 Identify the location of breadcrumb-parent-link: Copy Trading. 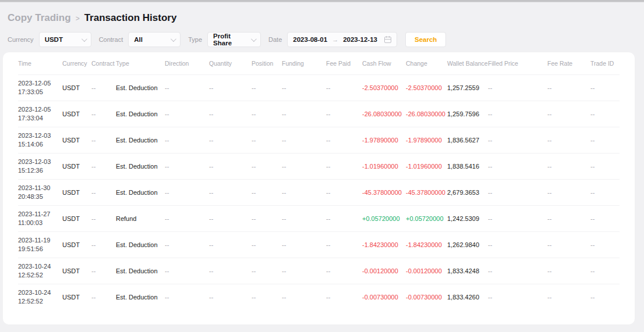
(40, 18).